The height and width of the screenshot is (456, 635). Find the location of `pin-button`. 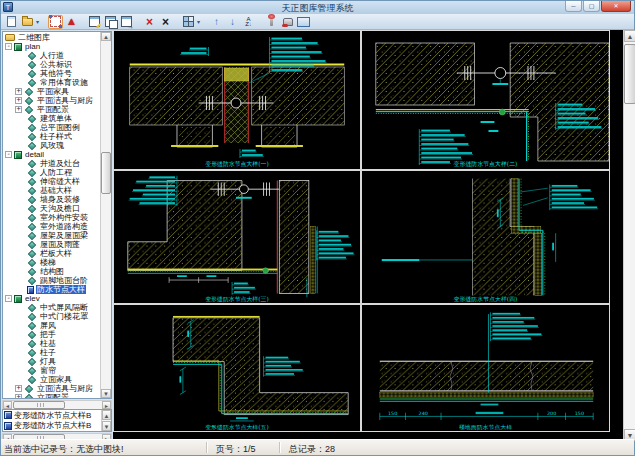

pin-button is located at coordinates (272, 22).